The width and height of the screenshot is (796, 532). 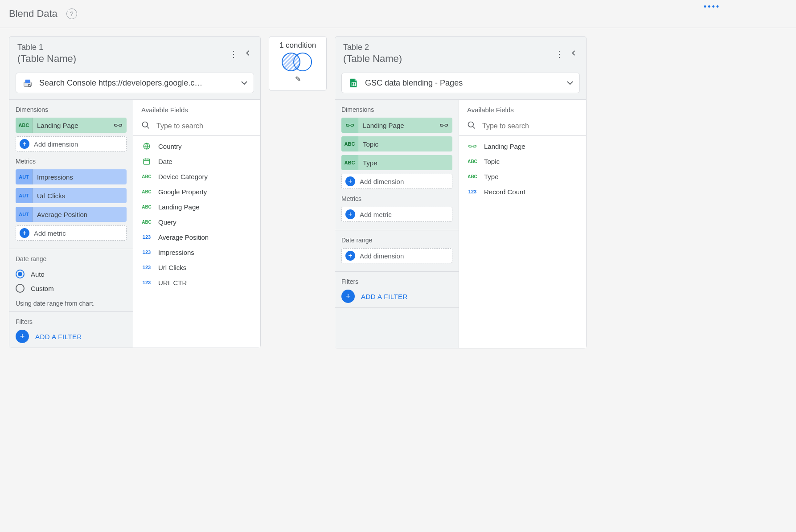 I want to click on search-console-icon, so click(x=28, y=83).